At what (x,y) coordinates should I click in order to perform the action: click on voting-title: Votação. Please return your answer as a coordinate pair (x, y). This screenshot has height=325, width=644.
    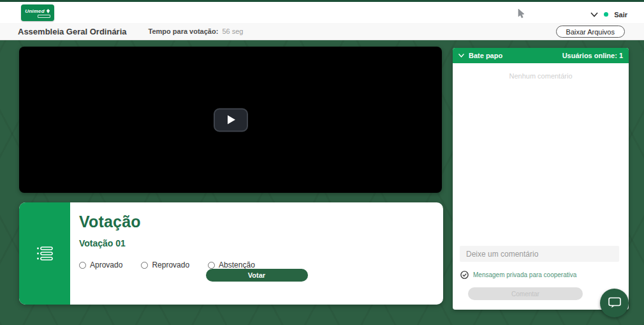
    Looking at the image, I should click on (255, 222).